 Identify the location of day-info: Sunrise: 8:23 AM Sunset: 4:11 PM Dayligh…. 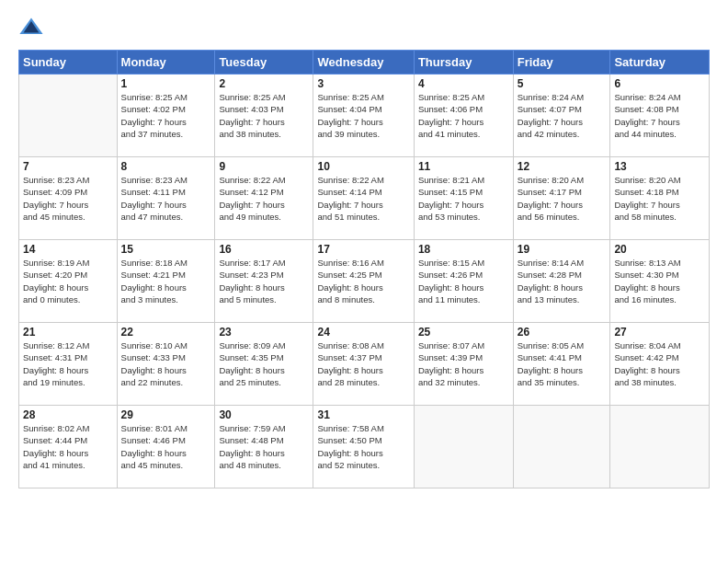
(166, 199).